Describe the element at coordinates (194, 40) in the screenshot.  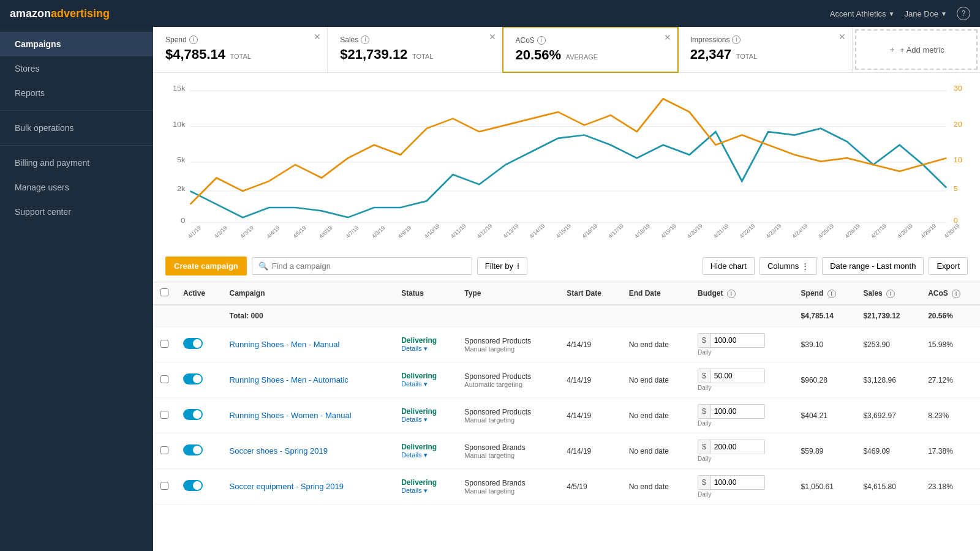
I see `spend-info-icon: i` at that location.